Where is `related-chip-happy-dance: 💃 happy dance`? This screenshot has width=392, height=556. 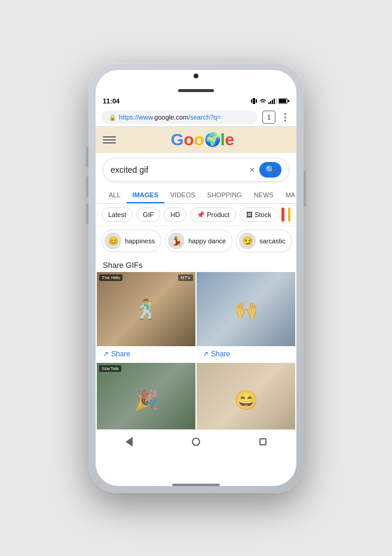
related-chip-happy-dance: 💃 happy dance is located at coordinates (198, 241).